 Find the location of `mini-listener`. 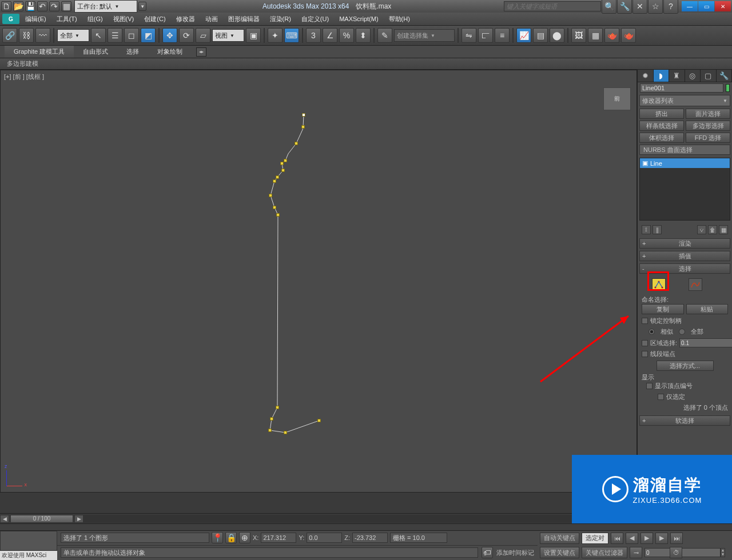

mini-listener is located at coordinates (29, 541).